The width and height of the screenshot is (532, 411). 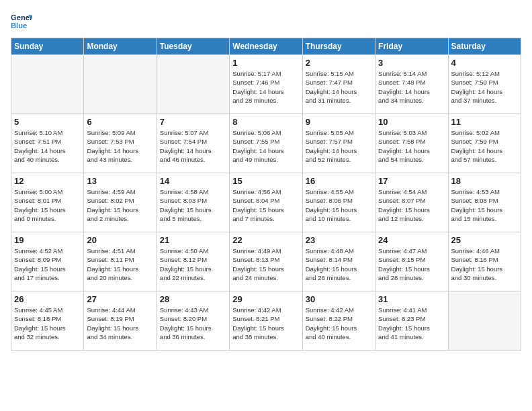 I want to click on calendar-cell: 26Sunrise: 4:45 AM Sunset: 8:18 PM Dayli…, so click(x=48, y=321).